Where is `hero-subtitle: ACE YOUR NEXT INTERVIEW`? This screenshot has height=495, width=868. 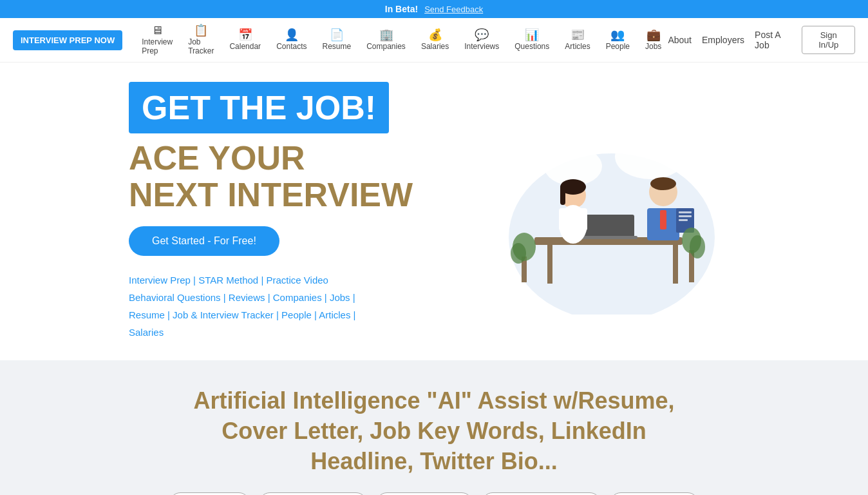 hero-subtitle: ACE YOUR NEXT INTERVIEW is located at coordinates (296, 177).